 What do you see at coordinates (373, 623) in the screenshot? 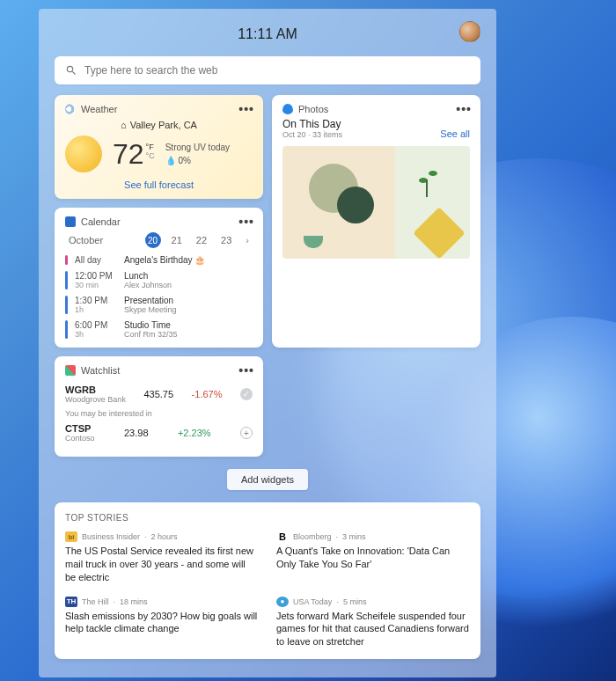
I see `story-item: ●USA Today · 5 mins Jets forward Mark Sc…` at bounding box center [373, 623].